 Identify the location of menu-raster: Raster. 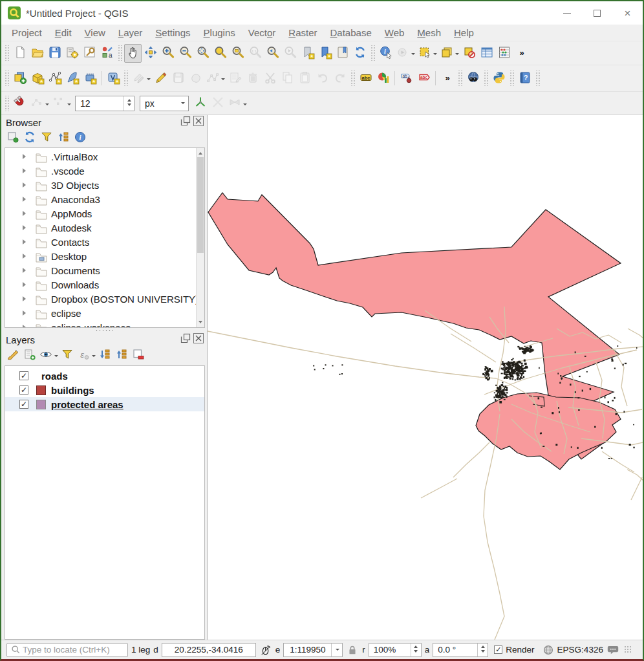
(303, 32).